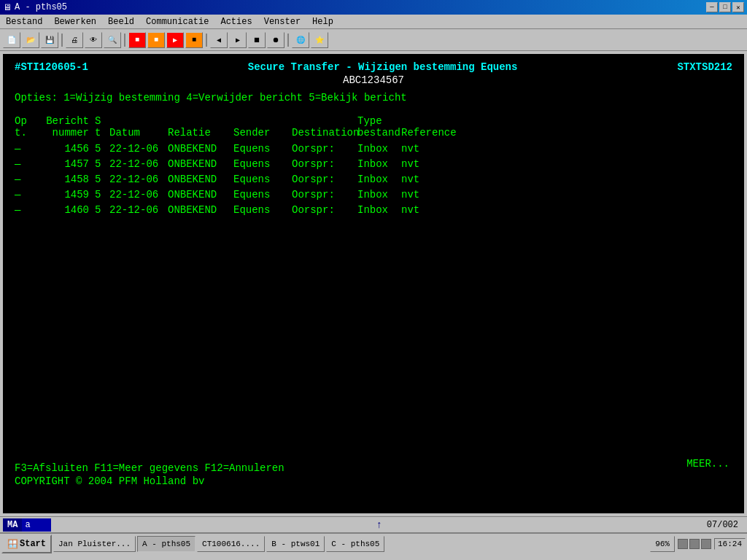  I want to click on mode-label: MA, so click(12, 525).